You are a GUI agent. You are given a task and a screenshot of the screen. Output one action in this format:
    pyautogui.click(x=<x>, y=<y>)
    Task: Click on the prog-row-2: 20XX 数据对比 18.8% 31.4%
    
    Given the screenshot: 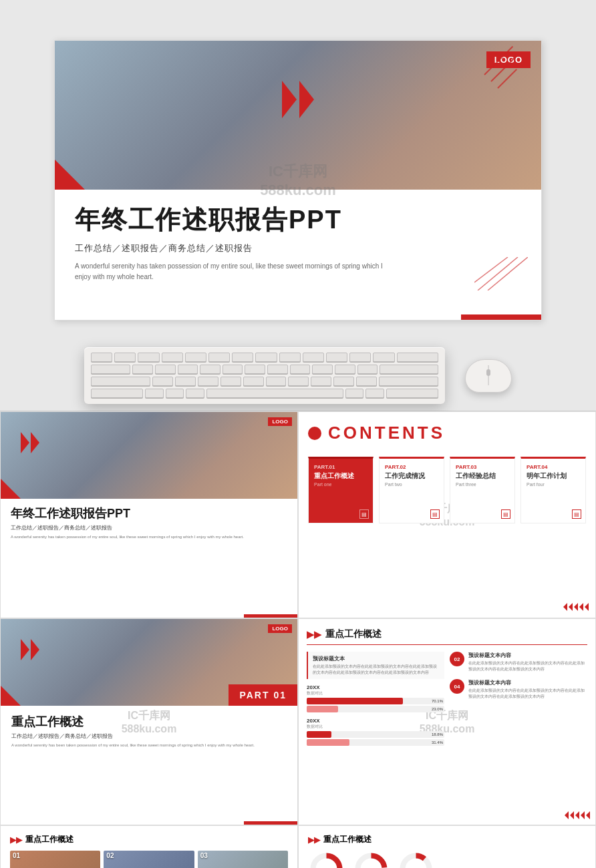 What is the action you would take?
    pyautogui.click(x=376, y=732)
    